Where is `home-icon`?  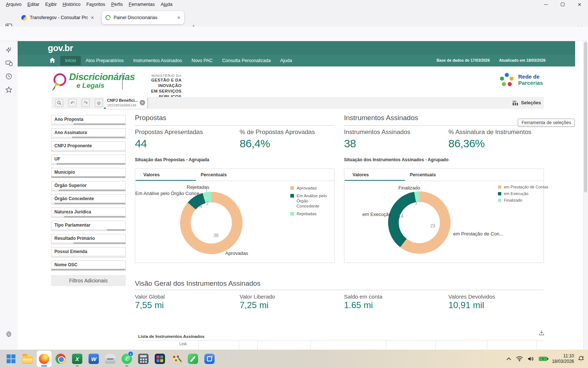
home-icon is located at coordinates (52, 61).